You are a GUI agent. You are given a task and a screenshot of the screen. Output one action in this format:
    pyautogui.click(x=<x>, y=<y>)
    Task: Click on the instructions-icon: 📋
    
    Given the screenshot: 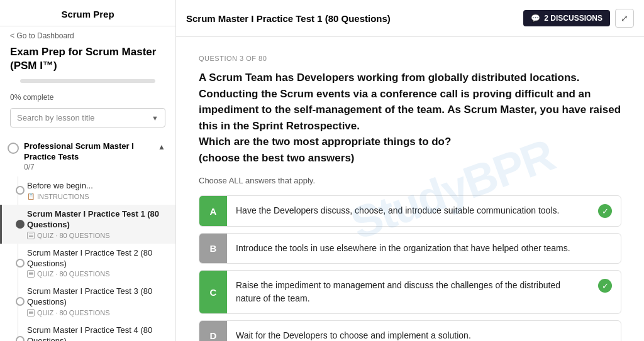 What is the action you would take?
    pyautogui.click(x=31, y=196)
    